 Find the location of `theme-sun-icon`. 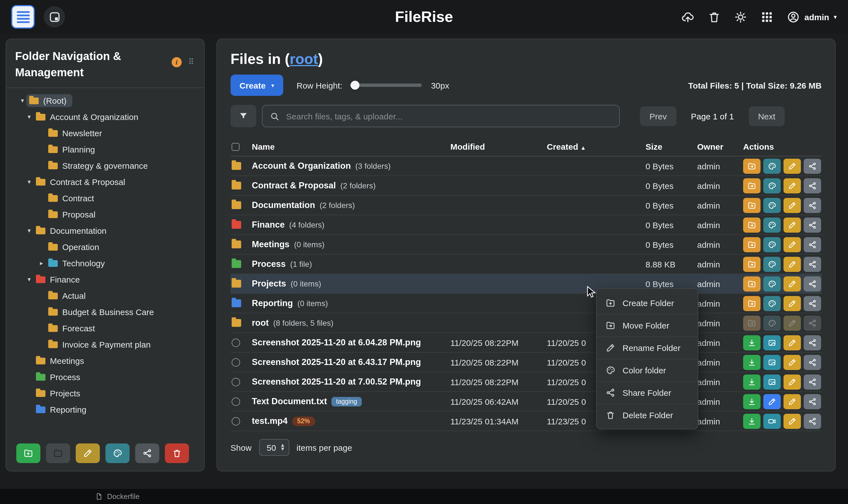

theme-sun-icon is located at coordinates (741, 17).